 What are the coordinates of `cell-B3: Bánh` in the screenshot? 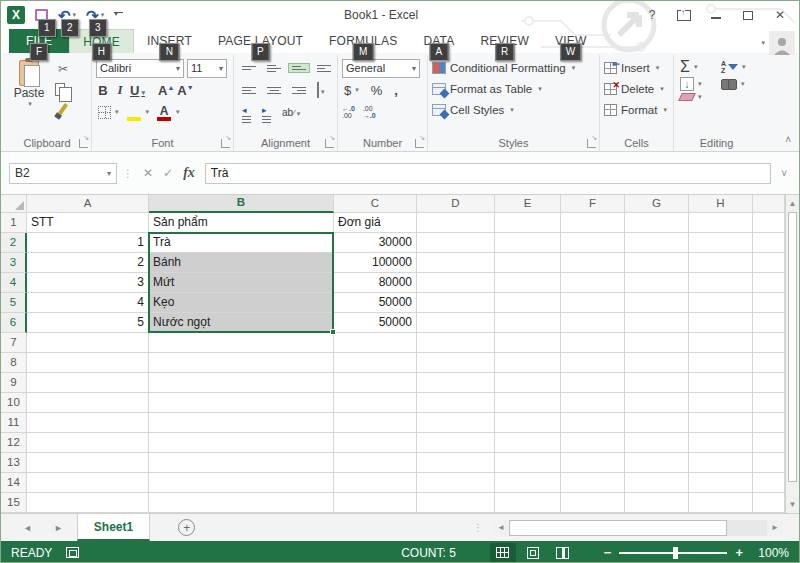 It's located at (242, 263).